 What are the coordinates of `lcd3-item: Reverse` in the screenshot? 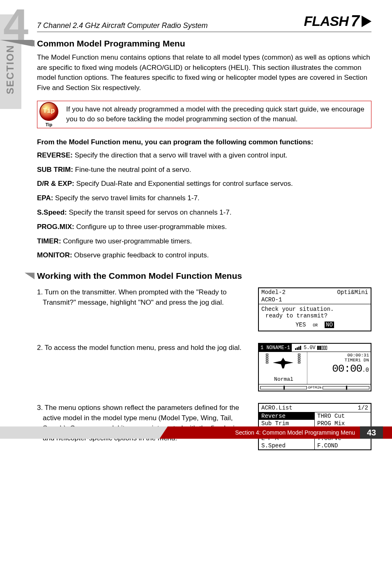 It's located at (287, 416).